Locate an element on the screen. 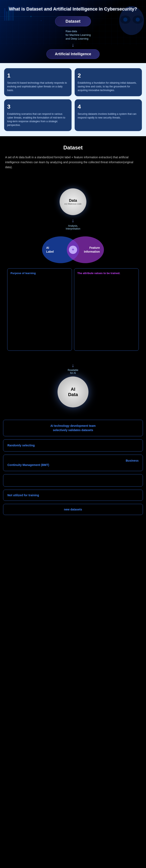 The image size is (146, 868). venn-center: + is located at coordinates (73, 250).